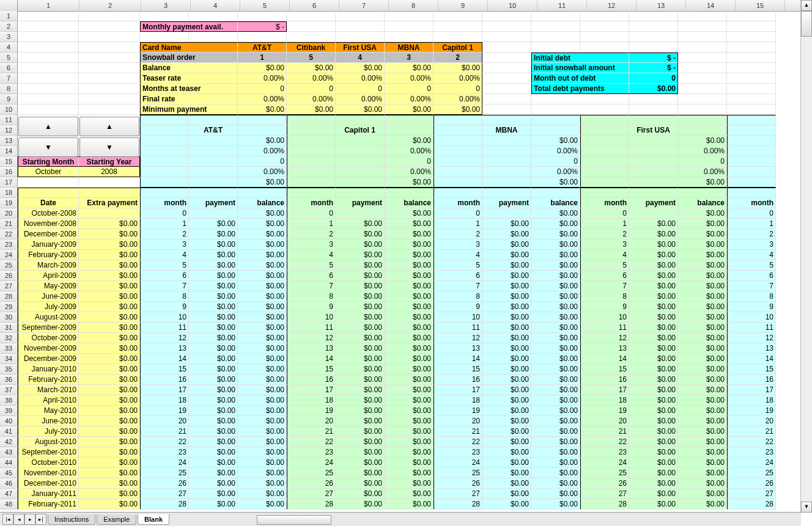 The width and height of the screenshot is (812, 526). What do you see at coordinates (164, 348) in the screenshot?
I see `month-cell: 13` at bounding box center [164, 348].